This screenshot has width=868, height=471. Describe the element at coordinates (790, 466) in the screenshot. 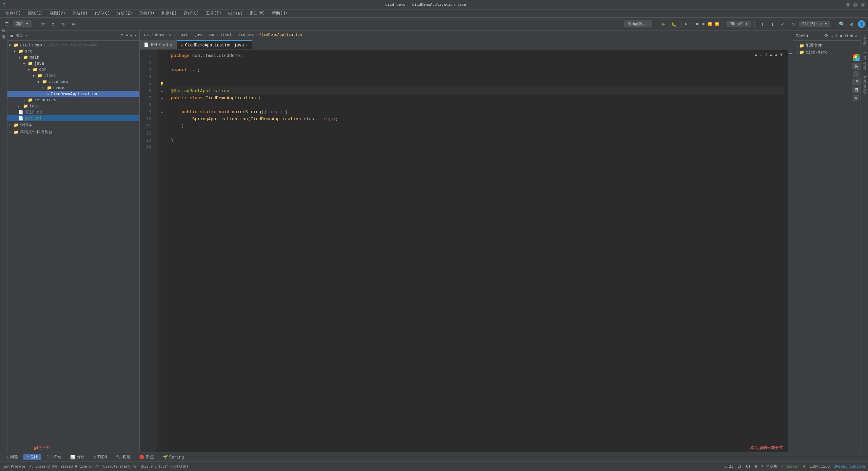

I see `status-branch: ⑂ master` at that location.